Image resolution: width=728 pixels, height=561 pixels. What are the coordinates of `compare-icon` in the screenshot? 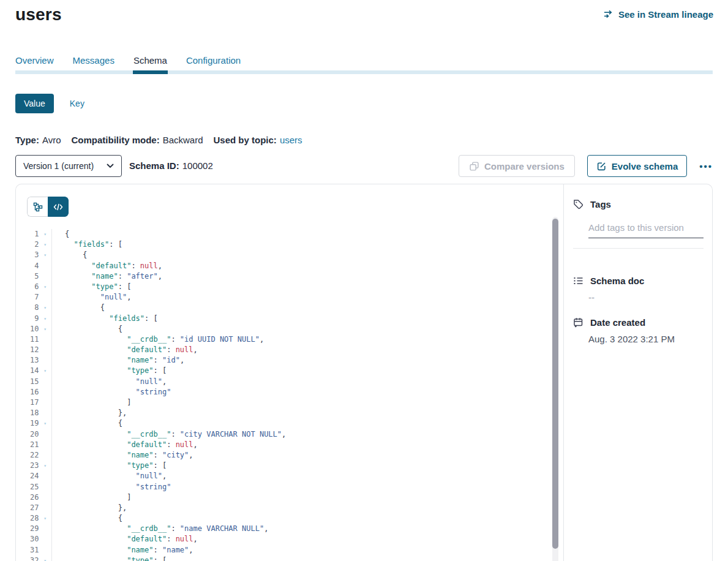 It's located at (474, 167).